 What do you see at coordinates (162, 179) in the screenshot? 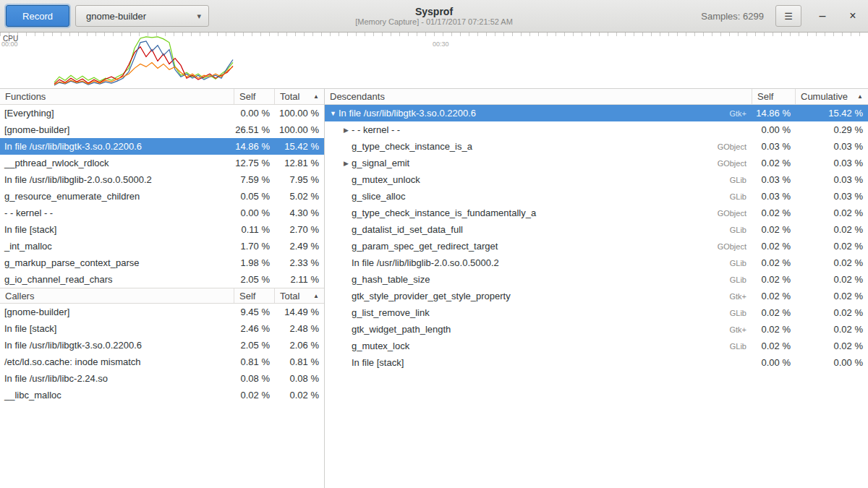
I see `table-row: In file /usr/lib/libglib-2.0.so.0.5000.2…` at bounding box center [162, 179].